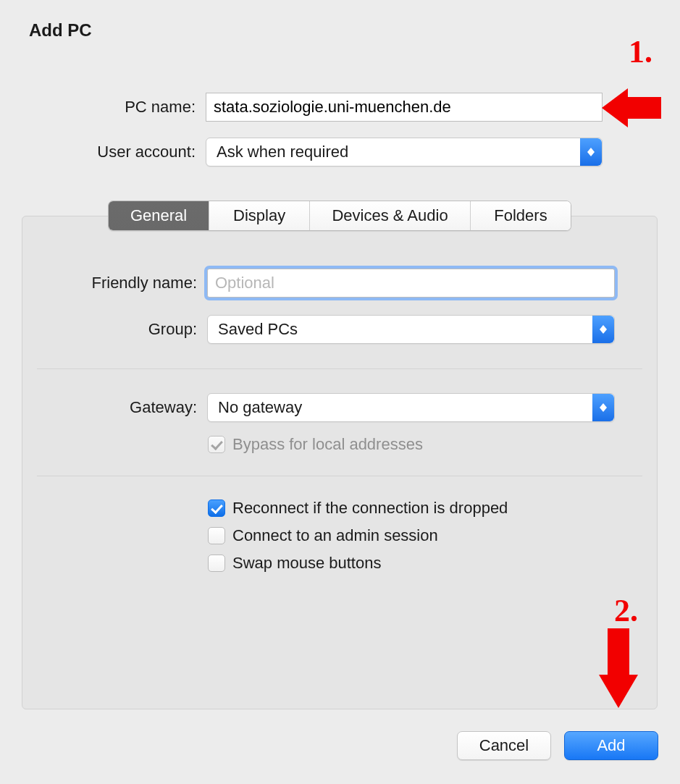 The width and height of the screenshot is (680, 784). I want to click on tab-devices-audio: Devices & Audio, so click(390, 216).